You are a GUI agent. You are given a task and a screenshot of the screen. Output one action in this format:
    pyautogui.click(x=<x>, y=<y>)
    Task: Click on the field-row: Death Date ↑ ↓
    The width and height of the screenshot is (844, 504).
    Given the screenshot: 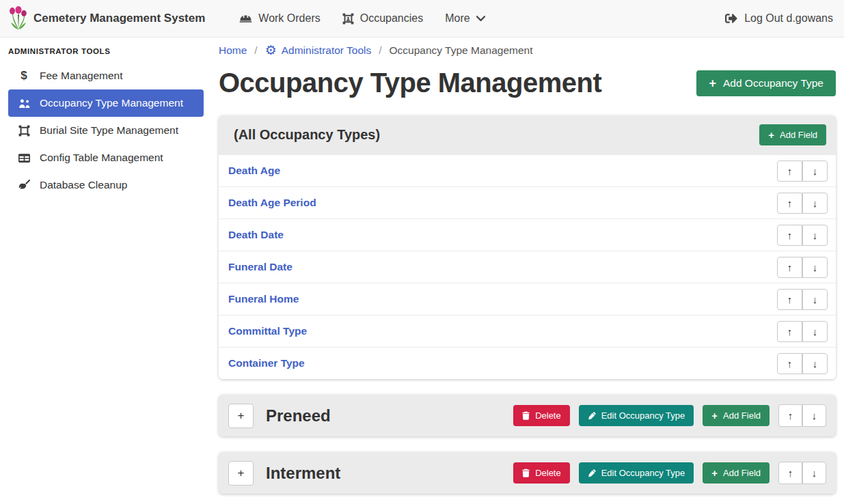 What is the action you would take?
    pyautogui.click(x=528, y=235)
    